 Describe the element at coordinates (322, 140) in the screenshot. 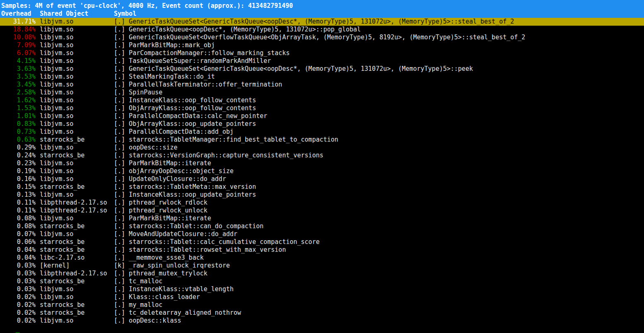

I see `table-row: 0.63%starrocks_be[.] starrocks::TabletMa…` at that location.